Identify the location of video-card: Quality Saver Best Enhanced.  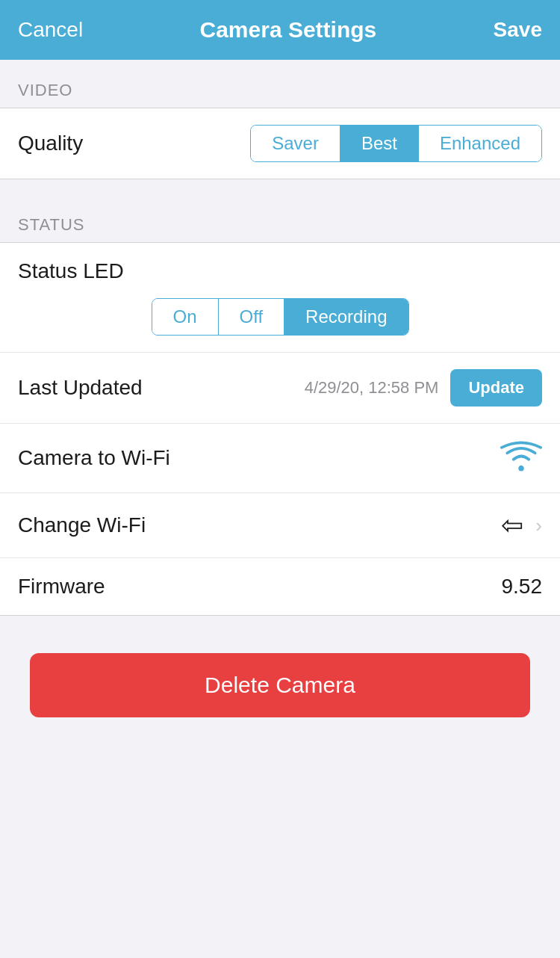
(280, 143).